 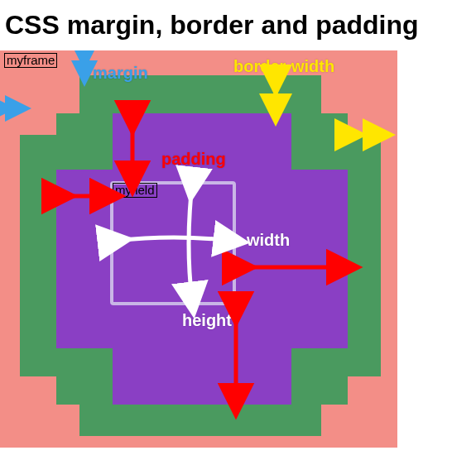 What do you see at coordinates (194, 159) in the screenshot?
I see `padding-annot: padding` at bounding box center [194, 159].